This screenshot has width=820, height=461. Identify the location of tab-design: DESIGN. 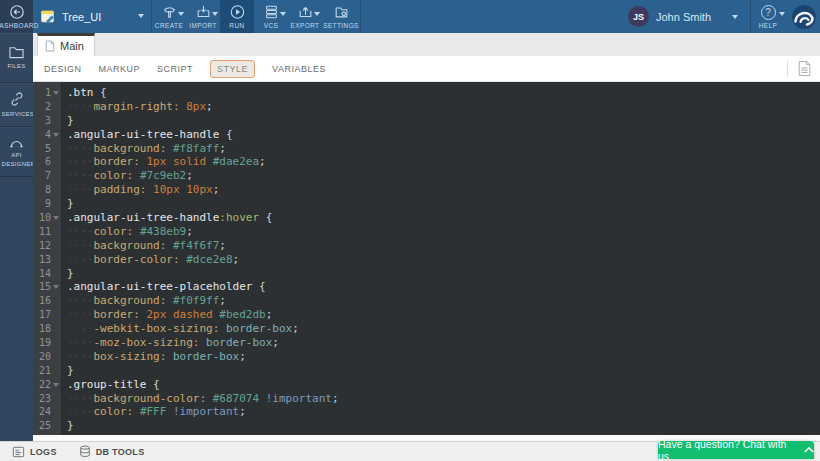
(63, 69).